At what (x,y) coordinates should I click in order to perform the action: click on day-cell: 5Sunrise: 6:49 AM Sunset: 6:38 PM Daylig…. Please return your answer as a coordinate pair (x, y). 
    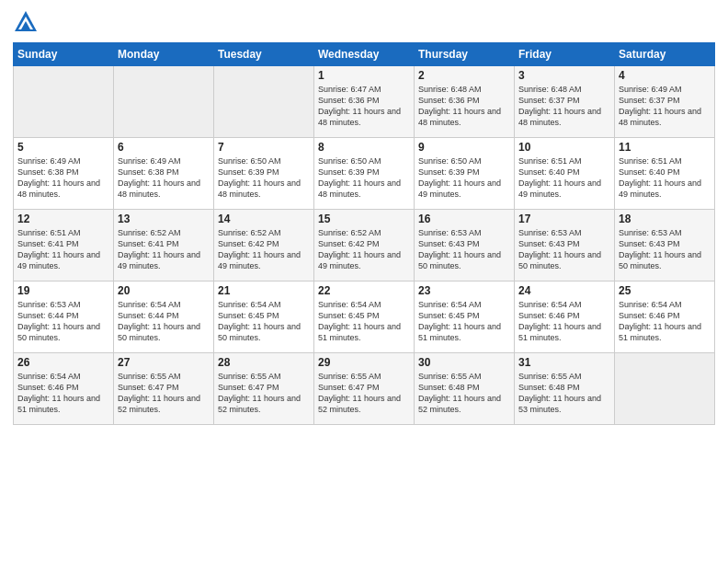
    Looking at the image, I should click on (64, 174).